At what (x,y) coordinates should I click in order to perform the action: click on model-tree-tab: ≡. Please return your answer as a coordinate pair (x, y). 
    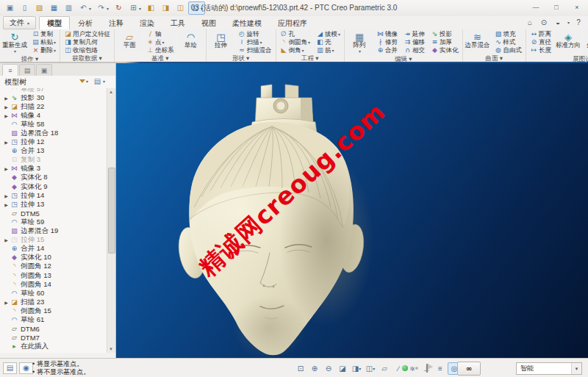
    Looking at the image, I should click on (10, 70).